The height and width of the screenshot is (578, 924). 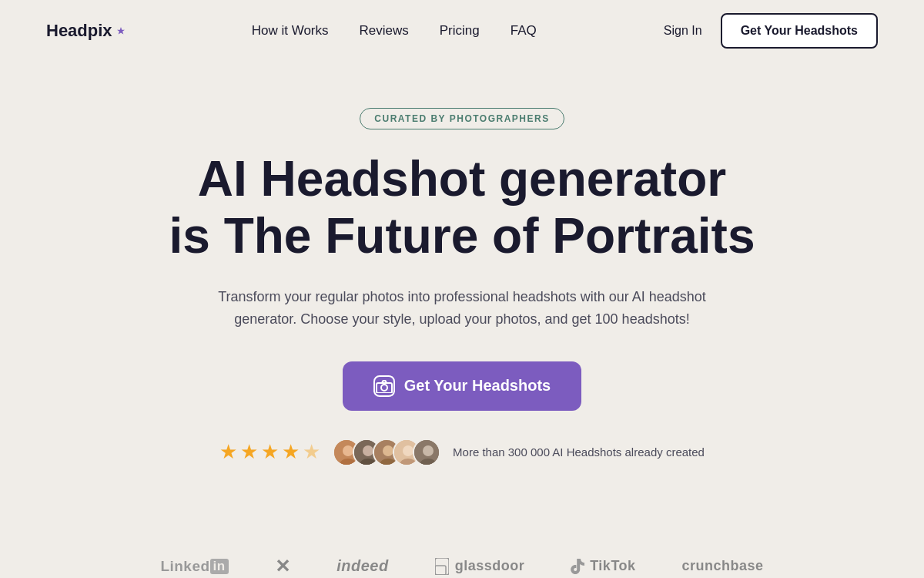 I want to click on camera-icon, so click(x=384, y=386).